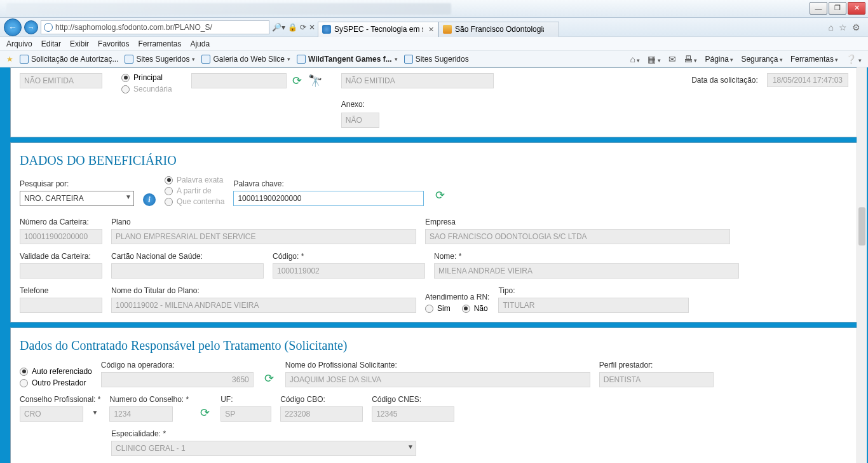  I want to click on profissional-value: JOAQUIM JOSE DA SILVA, so click(438, 380).